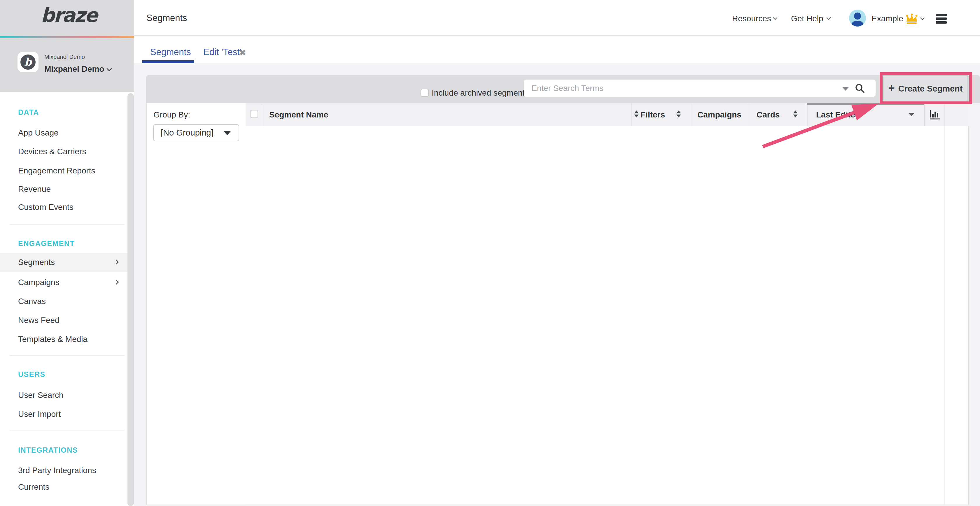 This screenshot has height=506, width=980. I want to click on workspace-switcher: b Mixpanel Demo Mixpanel Demo, so click(67, 65).